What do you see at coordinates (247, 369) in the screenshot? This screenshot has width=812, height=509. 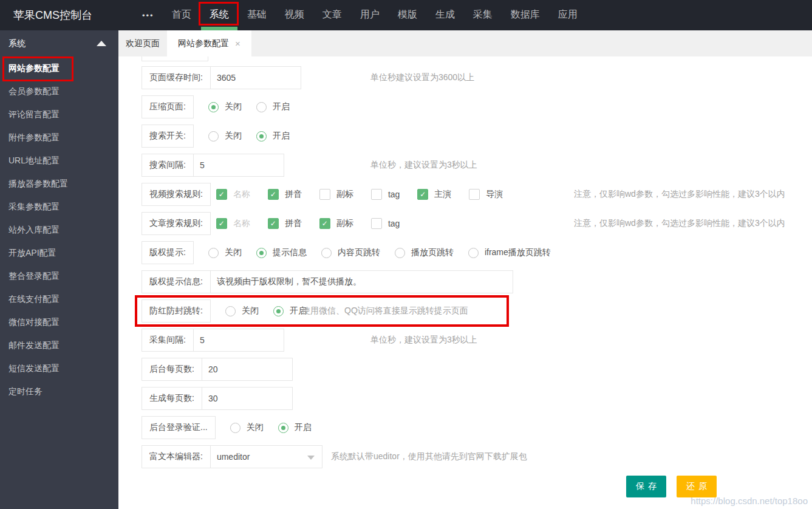 I see `admin-page-size-input: 20` at bounding box center [247, 369].